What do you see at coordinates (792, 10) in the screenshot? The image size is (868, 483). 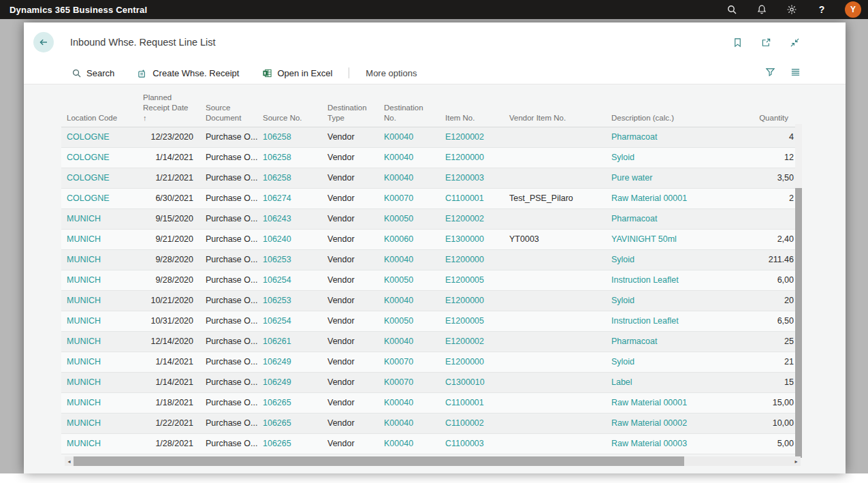 I see `settings-gear-icon` at bounding box center [792, 10].